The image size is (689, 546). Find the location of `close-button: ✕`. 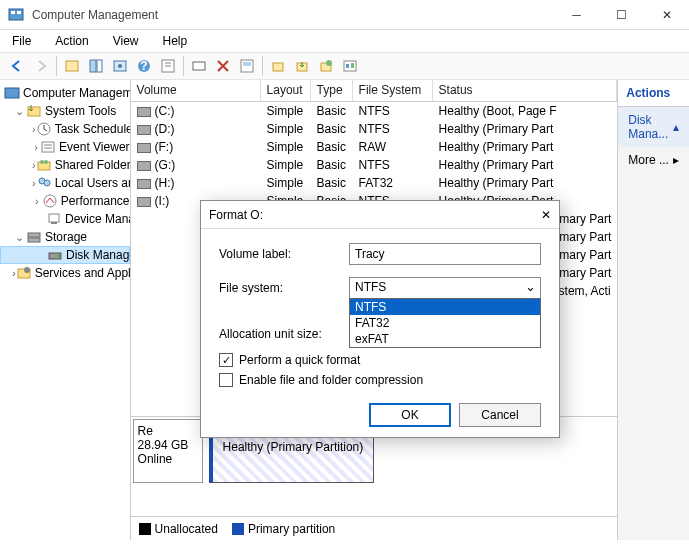

close-button: ✕ is located at coordinates (666, 15).